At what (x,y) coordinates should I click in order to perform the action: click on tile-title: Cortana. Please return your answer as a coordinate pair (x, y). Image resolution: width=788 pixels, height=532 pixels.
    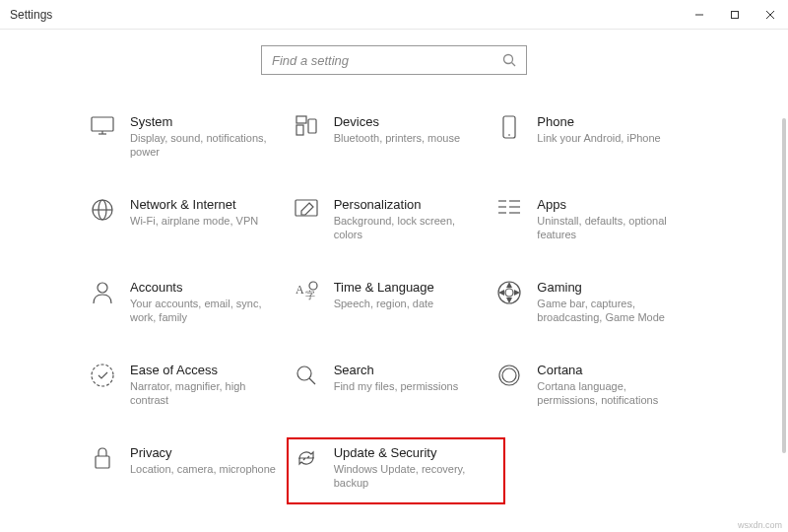
    Looking at the image, I should click on (611, 370).